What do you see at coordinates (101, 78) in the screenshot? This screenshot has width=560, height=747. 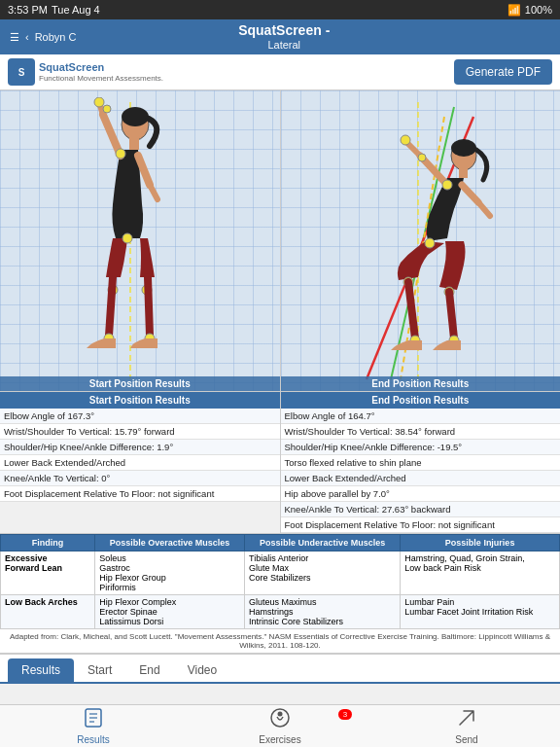 I see `logo-subtext: Functional Movement Assessments.` at bounding box center [101, 78].